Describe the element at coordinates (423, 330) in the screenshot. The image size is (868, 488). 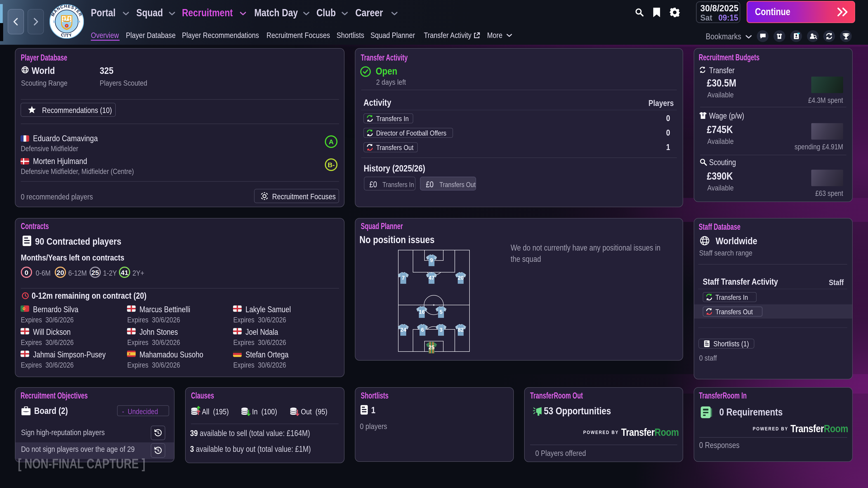
I see `svg-text: 6` at that location.